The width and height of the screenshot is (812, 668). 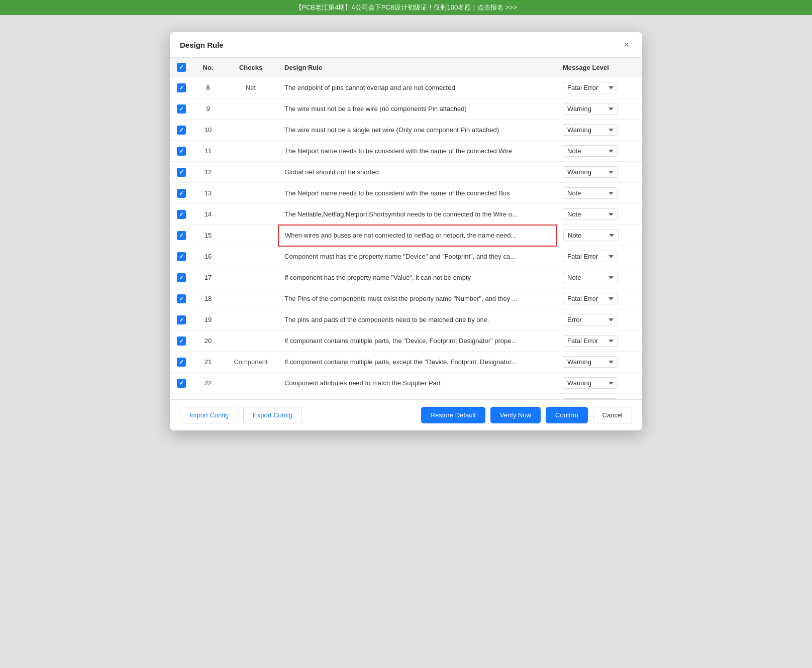 What do you see at coordinates (418, 214) in the screenshot?
I see `row-rule: The Netlable,Netflag,Netport,Shortsymbol…` at bounding box center [418, 214].